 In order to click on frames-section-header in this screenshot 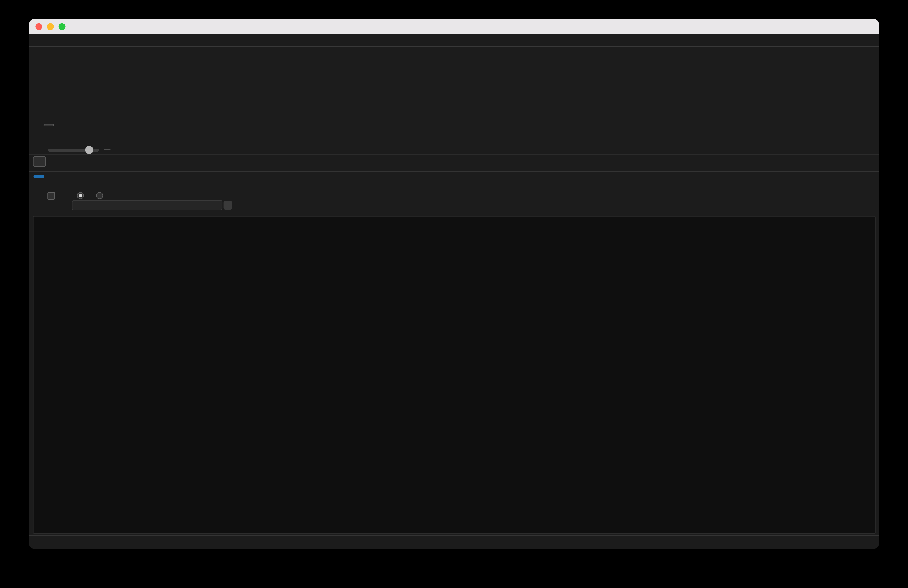, I will do `click(36, 54)`.